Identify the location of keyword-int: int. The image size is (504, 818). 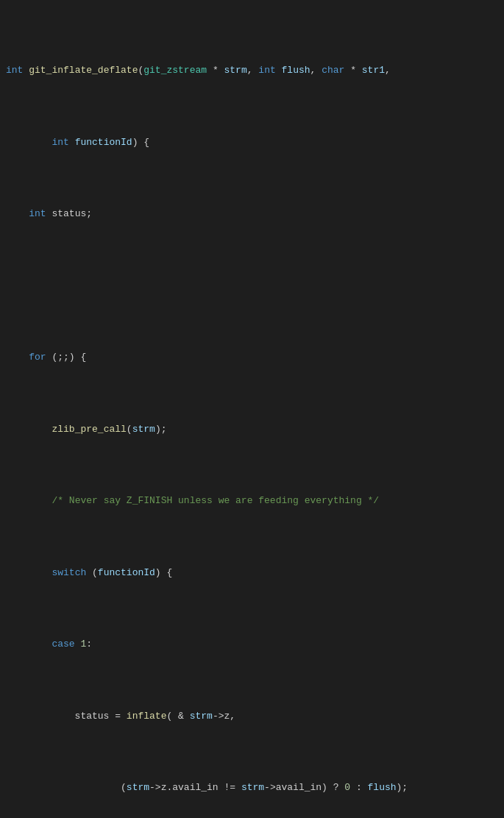
(15, 71).